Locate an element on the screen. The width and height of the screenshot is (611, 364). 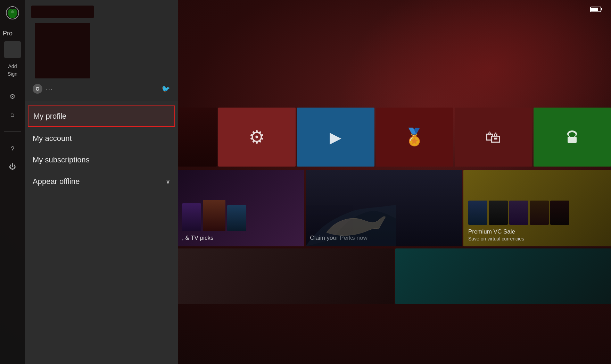
video-tile-icon: ▶ is located at coordinates (336, 137).